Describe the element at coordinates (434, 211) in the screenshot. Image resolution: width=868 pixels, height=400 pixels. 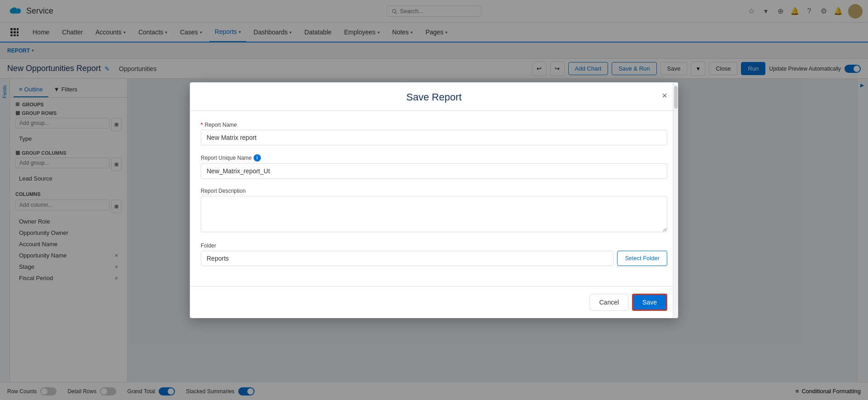
I see `report-description-group: Report Description` at that location.